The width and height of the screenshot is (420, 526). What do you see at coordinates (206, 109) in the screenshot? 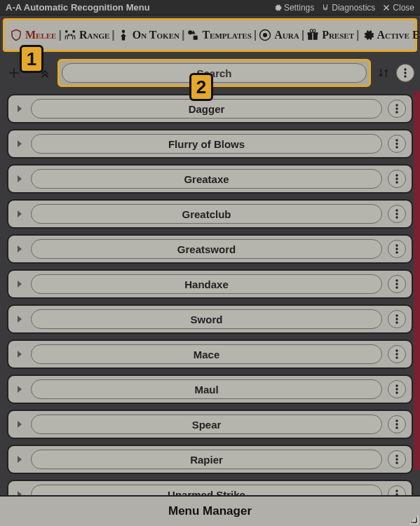
I see `item-label: Dagger` at bounding box center [206, 109].